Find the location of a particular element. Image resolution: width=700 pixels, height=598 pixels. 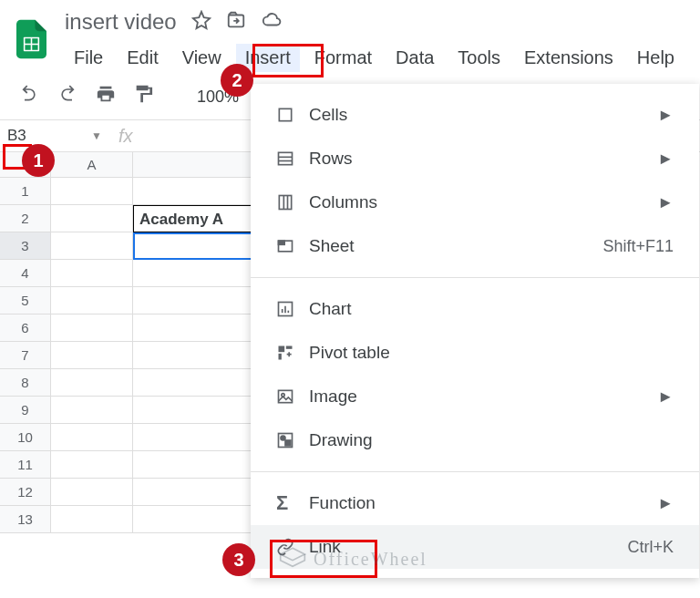

insert-columns-label: Columns is located at coordinates (483, 202).